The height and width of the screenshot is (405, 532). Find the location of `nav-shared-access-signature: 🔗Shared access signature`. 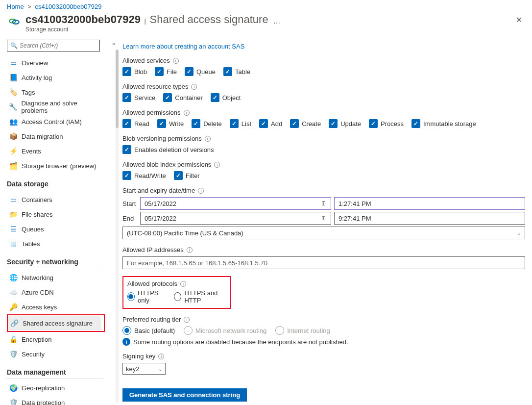

nav-shared-access-signature: 🔗Shared access signature is located at coordinates (54, 323).